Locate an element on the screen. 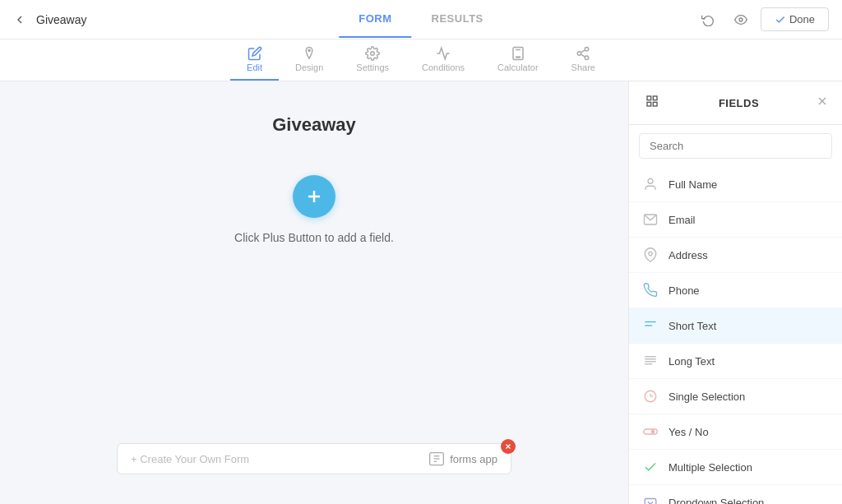 The image size is (842, 504). preview-button is located at coordinates (741, 20).